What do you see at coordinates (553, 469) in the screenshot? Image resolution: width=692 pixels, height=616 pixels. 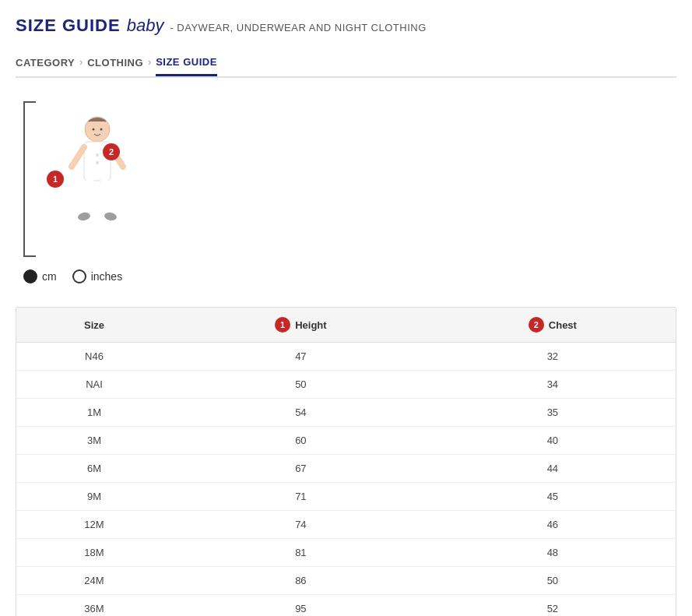 I see `cell-chest: 44` at bounding box center [553, 469].